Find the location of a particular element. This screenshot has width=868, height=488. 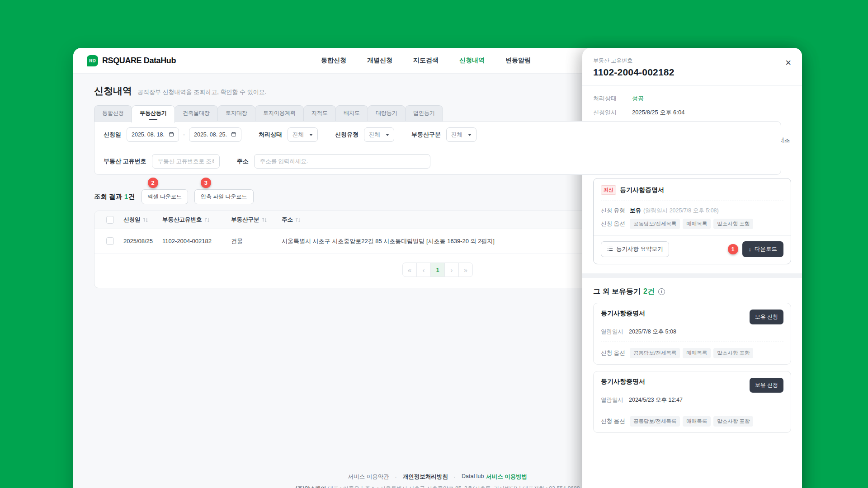

nav-item-change-alerts: 변동알림 is located at coordinates (518, 61).